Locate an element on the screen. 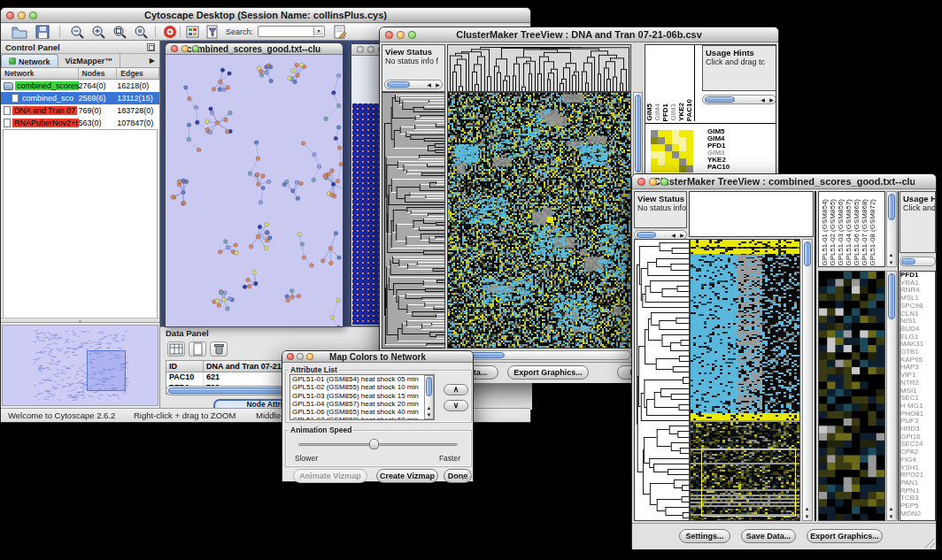 The width and height of the screenshot is (942, 560). attribute-item: GPL51-01 (GSM854) heat shock 05 min is located at coordinates (362, 379).